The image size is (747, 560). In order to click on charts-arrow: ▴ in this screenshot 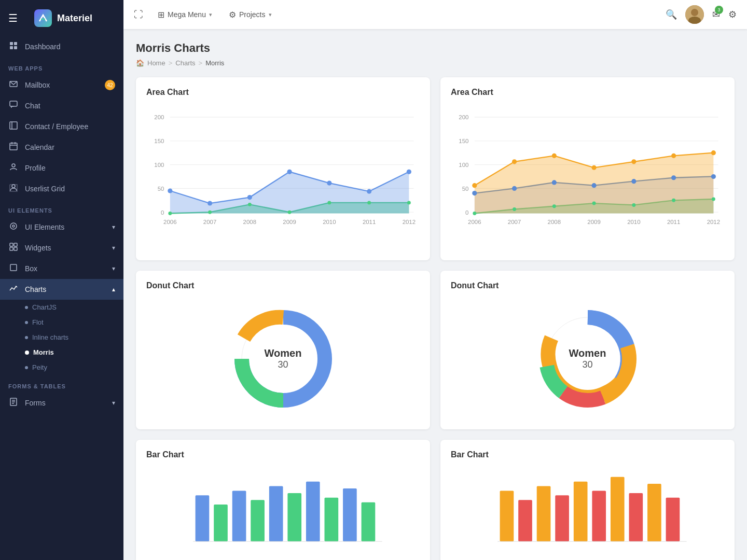, I will do `click(114, 289)`.